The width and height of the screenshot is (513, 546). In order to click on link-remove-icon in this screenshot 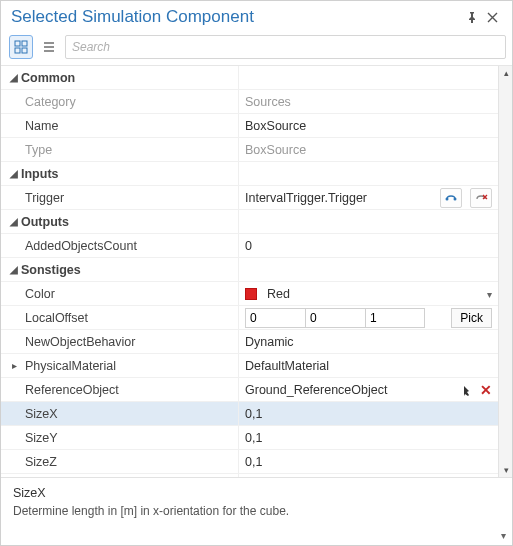, I will do `click(481, 198)`.